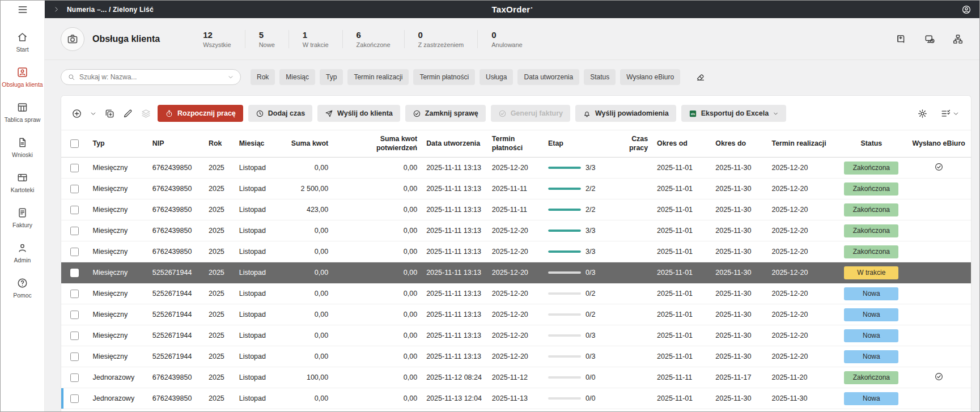 The image size is (980, 412). Describe the element at coordinates (901, 39) in the screenshot. I see `exchange-book-button` at that location.